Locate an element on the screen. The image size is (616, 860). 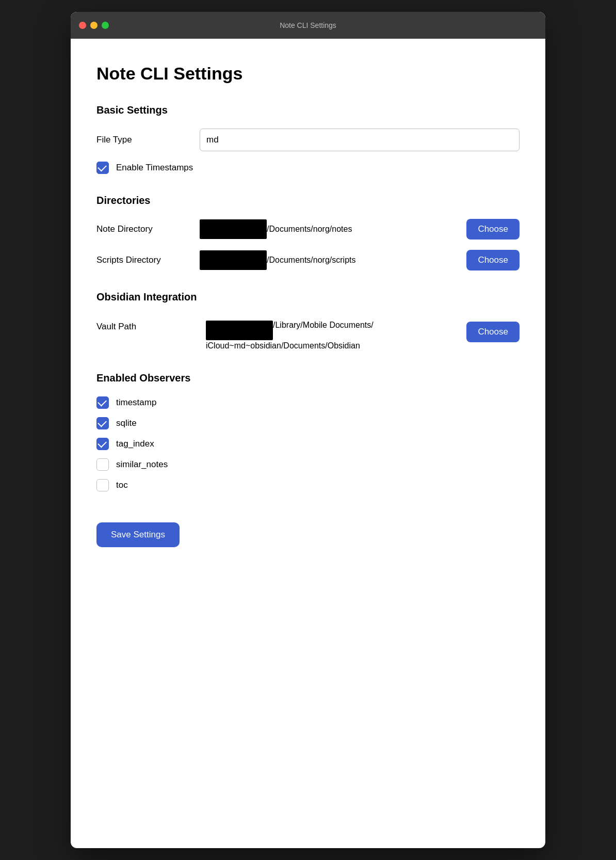
window-controls is located at coordinates (94, 25).